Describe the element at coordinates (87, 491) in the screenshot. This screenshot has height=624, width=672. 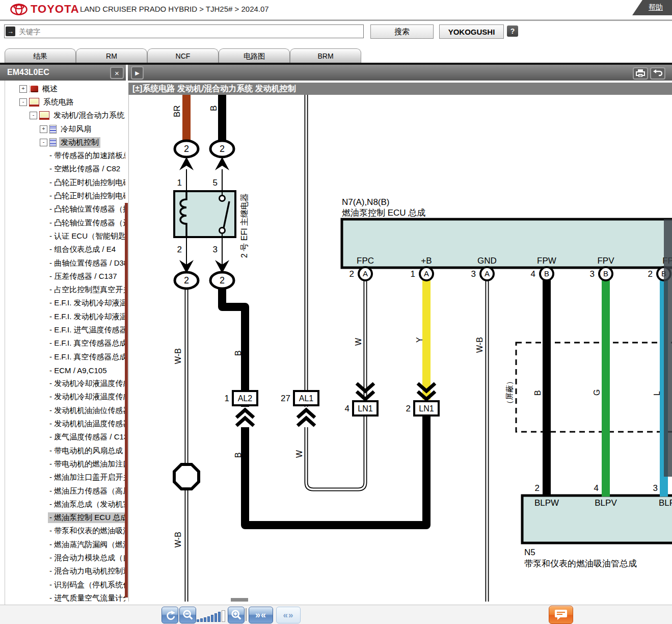
I see `tree-item-label: - 燃油压力传感器（高压侧` at that location.